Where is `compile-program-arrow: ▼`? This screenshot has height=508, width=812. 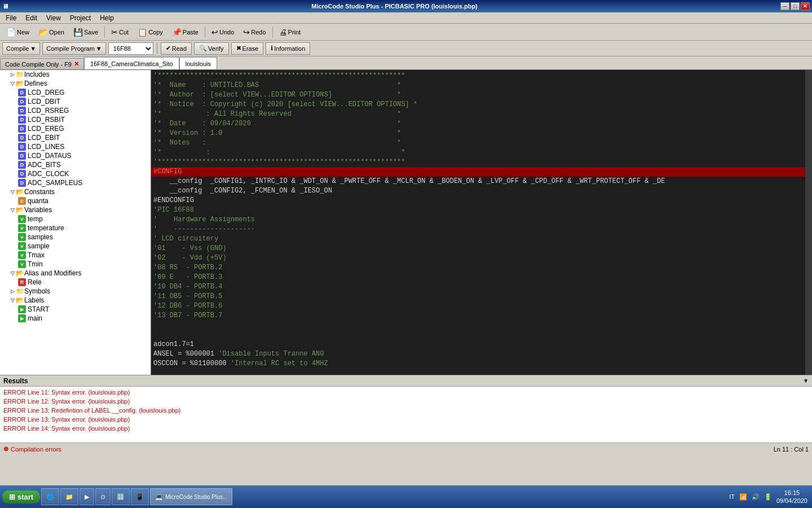 compile-program-arrow: ▼ is located at coordinates (99, 49).